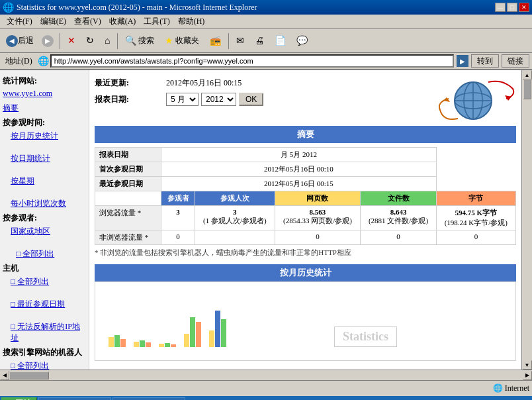 This screenshot has height=400, width=532. Describe the element at coordinates (44, 204) in the screenshot. I see `sidebar-hourly-link: 每小时浏览次数` at that location.